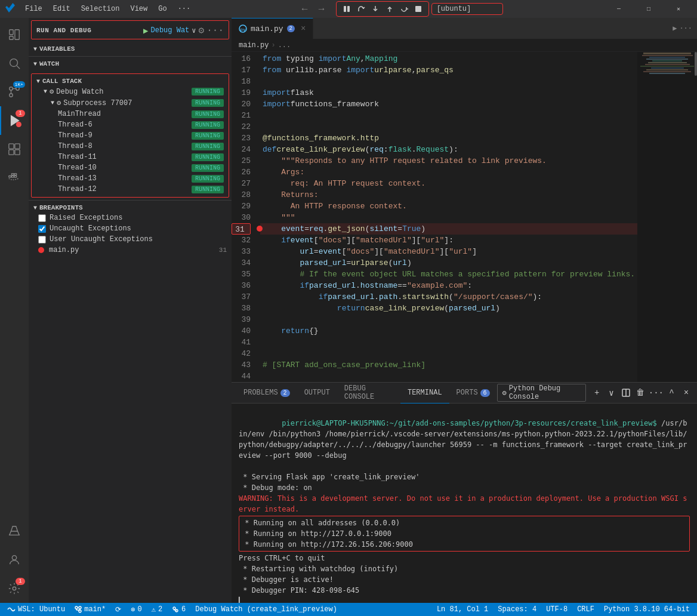  What do you see at coordinates (101, 239) in the screenshot?
I see `bp-user-uncaught-label: User Uncaught Exceptions` at bounding box center [101, 239].